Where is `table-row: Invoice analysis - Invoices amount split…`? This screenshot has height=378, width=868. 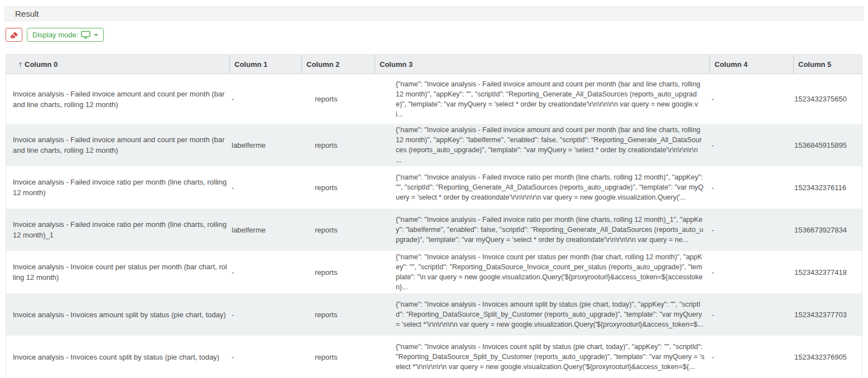 table-row: Invoice analysis - Invoices amount split… is located at coordinates (434, 314).